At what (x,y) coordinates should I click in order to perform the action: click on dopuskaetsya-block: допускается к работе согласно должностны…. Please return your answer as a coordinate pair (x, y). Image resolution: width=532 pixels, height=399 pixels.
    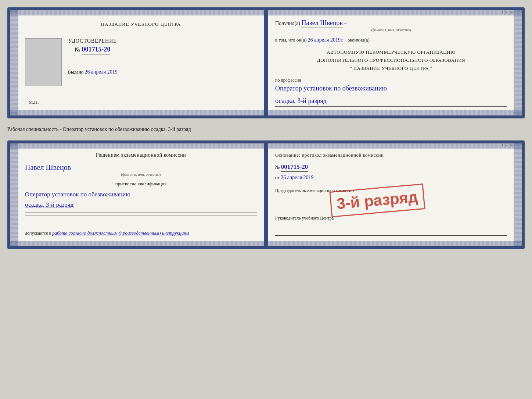
    Looking at the image, I should click on (141, 233).